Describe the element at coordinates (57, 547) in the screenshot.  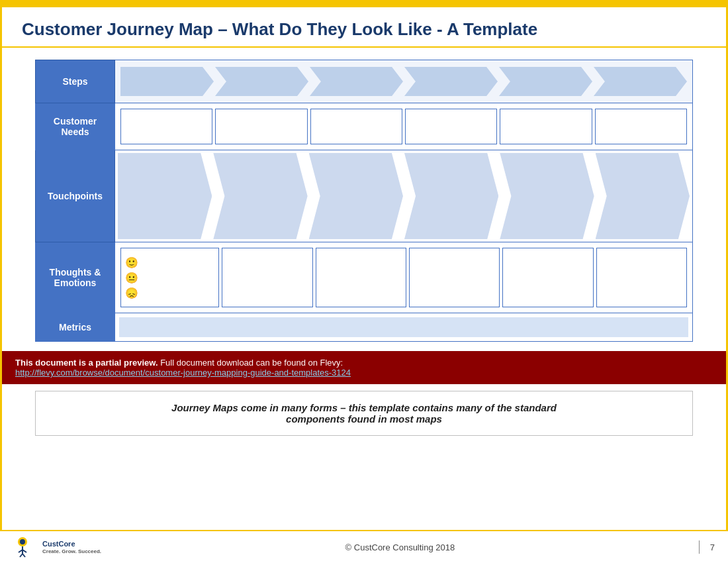
I see `footer-logo: CustCore Create. Grow. Succeed.` at that location.